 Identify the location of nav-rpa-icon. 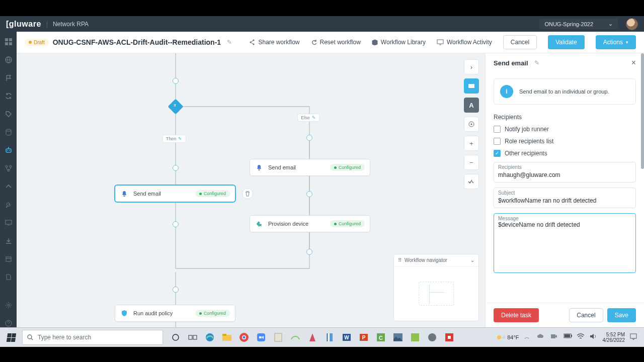
(9, 150).